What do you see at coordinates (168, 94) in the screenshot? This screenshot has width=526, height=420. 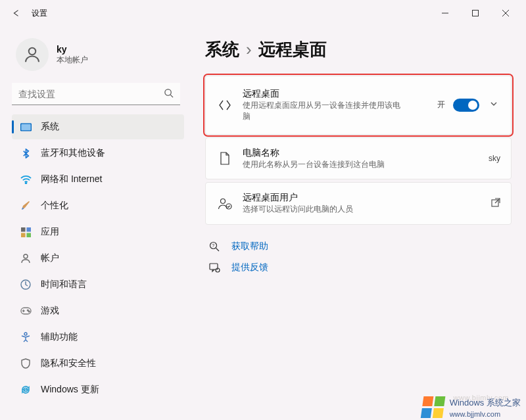 I see `search-icon` at bounding box center [168, 94].